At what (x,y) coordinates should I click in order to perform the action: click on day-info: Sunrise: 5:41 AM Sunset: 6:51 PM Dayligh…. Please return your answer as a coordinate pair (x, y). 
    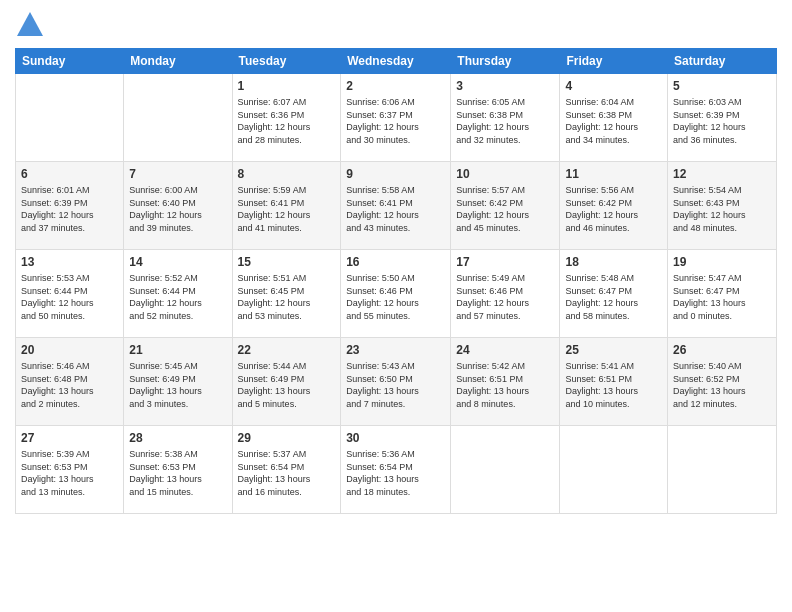
    Looking at the image, I should click on (614, 385).